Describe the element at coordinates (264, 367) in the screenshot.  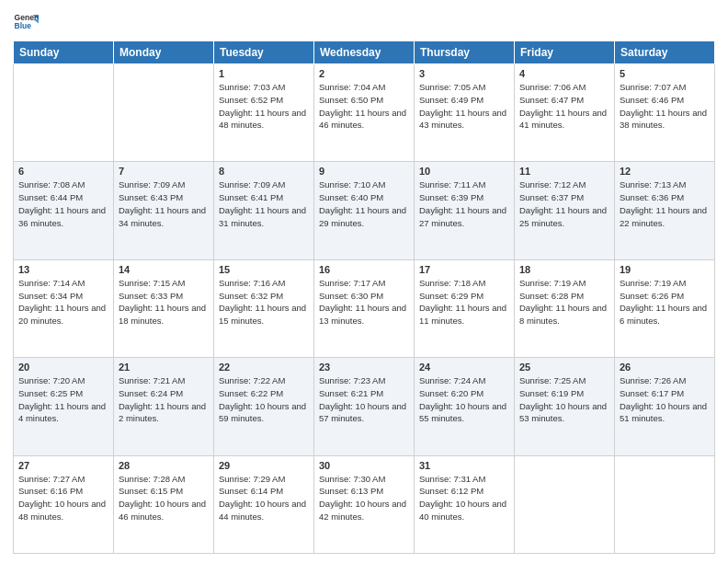
I see `day-number: 22` at that location.